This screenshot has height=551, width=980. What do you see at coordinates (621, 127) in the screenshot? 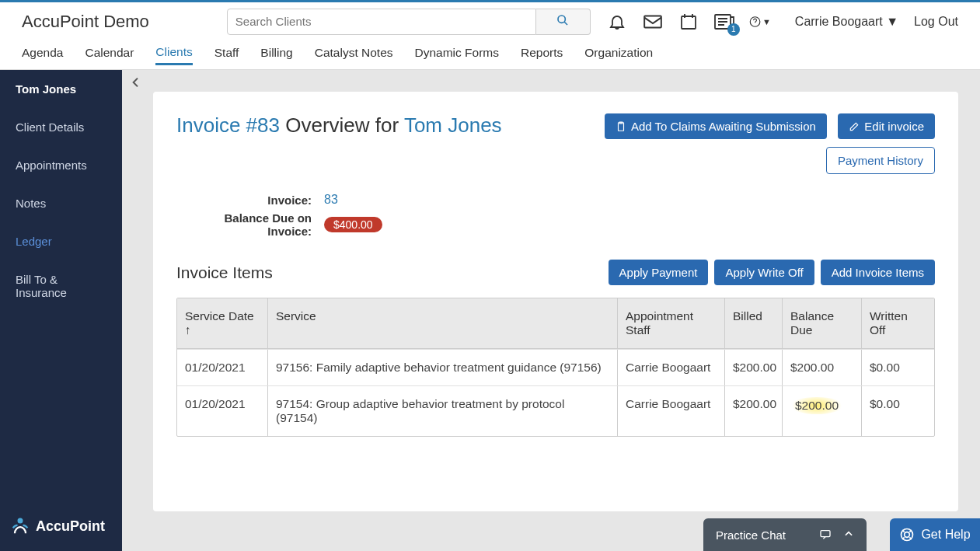
I see `clipboard-icon` at bounding box center [621, 127].